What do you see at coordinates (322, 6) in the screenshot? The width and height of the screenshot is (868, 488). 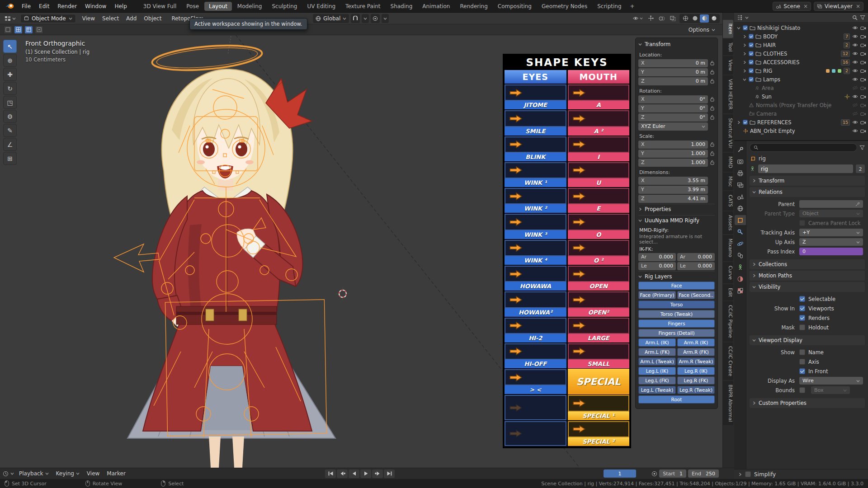 I see `workspace-tab-uv-editing: UV Editing` at bounding box center [322, 6].